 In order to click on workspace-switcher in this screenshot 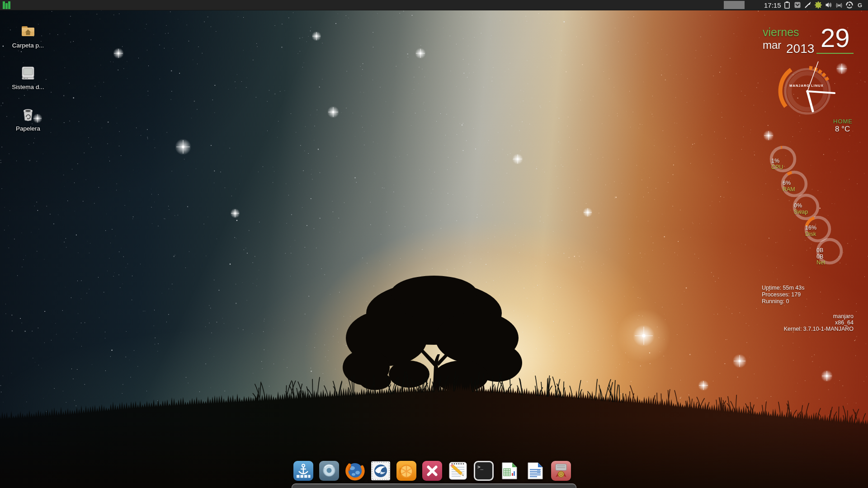, I will do `click(734, 5)`.